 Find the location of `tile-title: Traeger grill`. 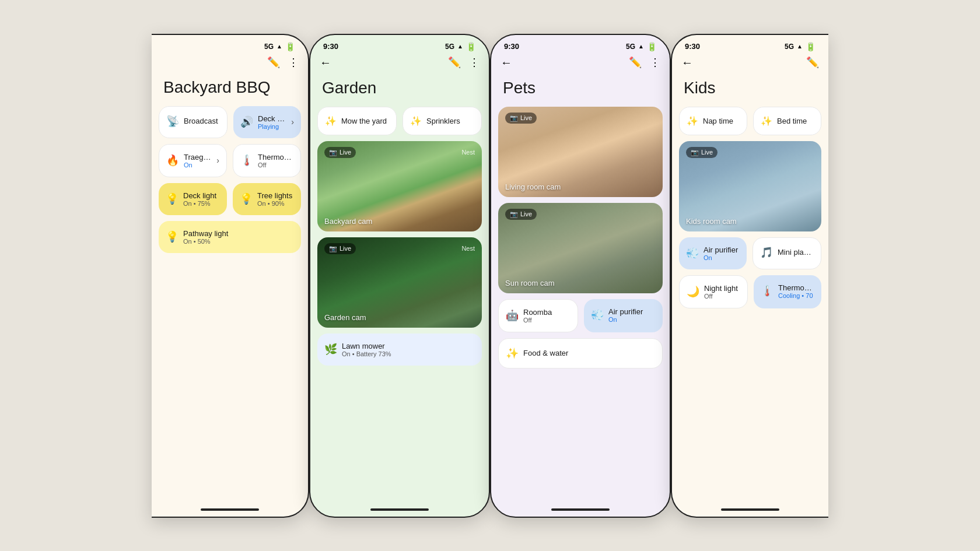

tile-title: Traeger grill is located at coordinates (198, 157).